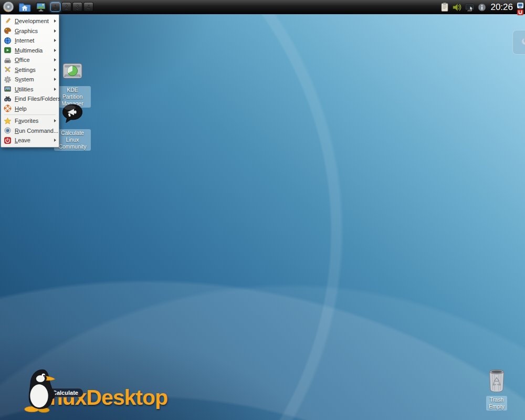 The image size is (525, 420). Describe the element at coordinates (30, 60) in the screenshot. I see `menu-item-office: Office` at that location.